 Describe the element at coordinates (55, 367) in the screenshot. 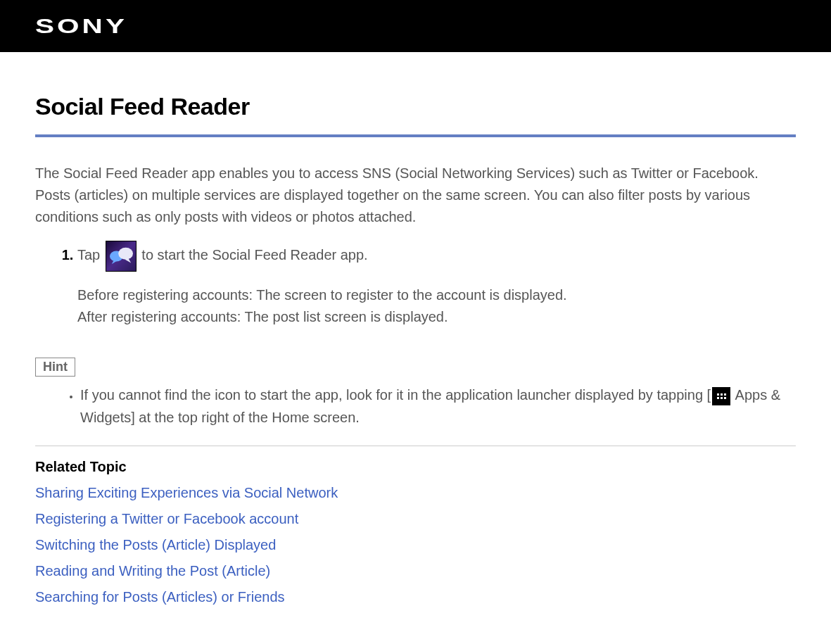

I see `hint-label: Hint` at that location.